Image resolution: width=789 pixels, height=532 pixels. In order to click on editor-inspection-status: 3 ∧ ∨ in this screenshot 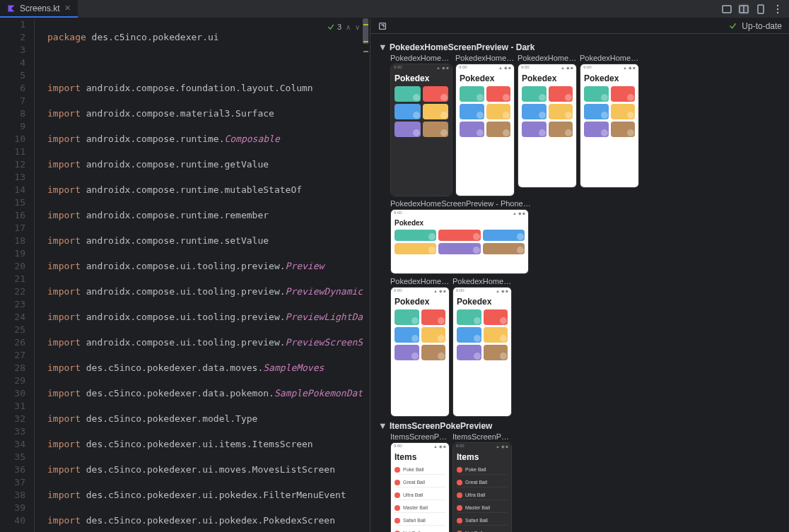, I will do `click(344, 27)`.